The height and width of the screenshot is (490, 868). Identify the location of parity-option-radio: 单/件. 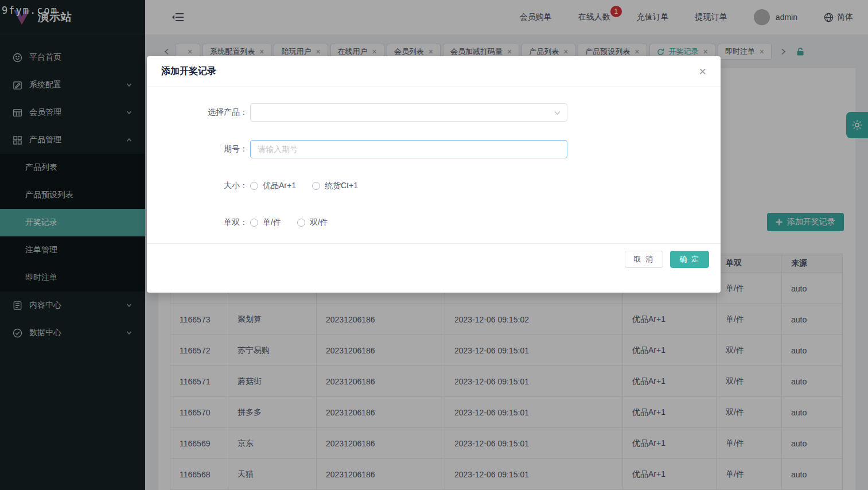
(266, 223).